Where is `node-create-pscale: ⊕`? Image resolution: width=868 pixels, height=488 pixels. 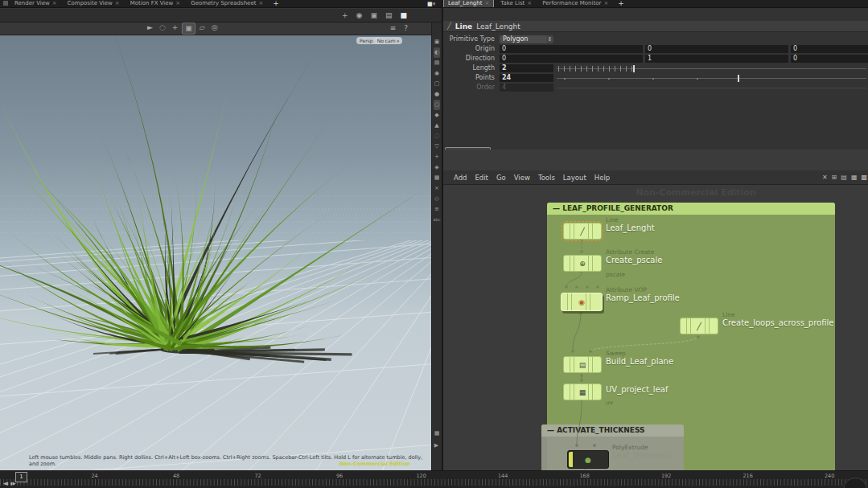
node-create-pscale: ⊕ is located at coordinates (582, 264).